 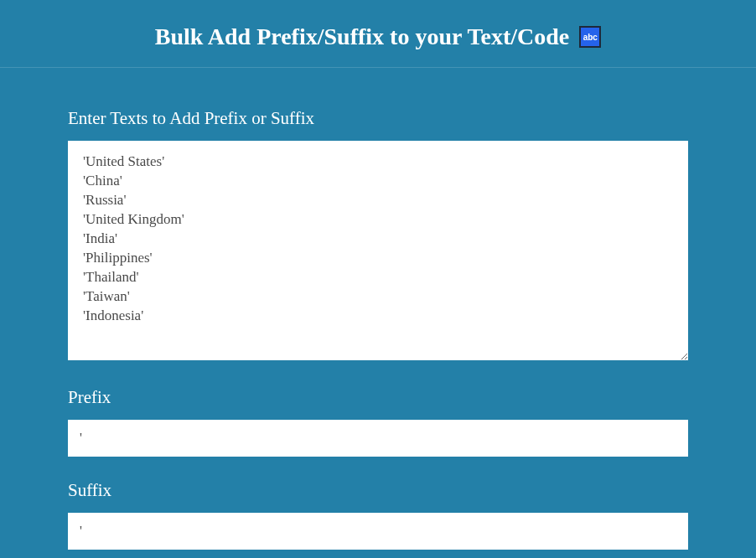 What do you see at coordinates (378, 491) in the screenshot?
I see `suffix-label: Suffix` at bounding box center [378, 491].